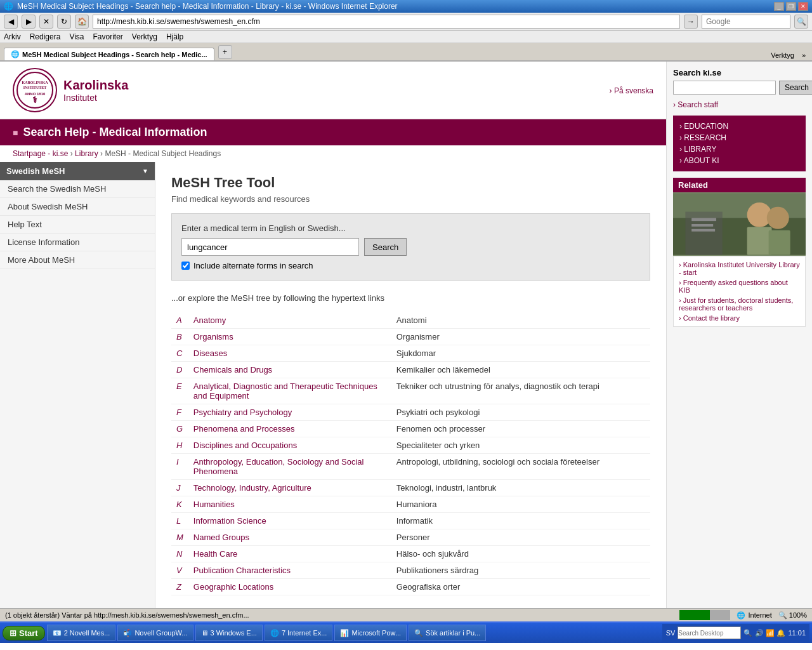 This screenshot has width=812, height=650. I want to click on related-link-2: Just for students, doctoral students, re…, so click(740, 304).